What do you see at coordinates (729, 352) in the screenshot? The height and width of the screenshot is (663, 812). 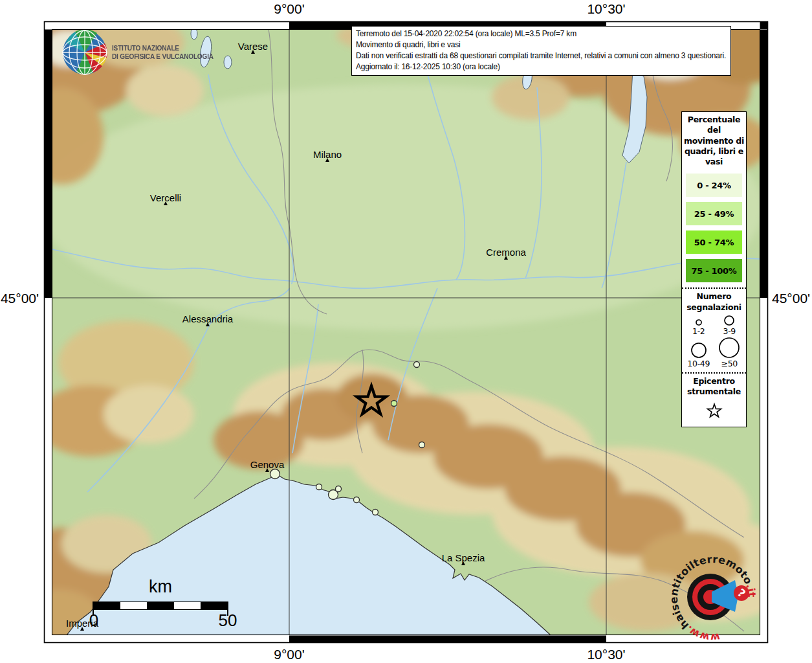 I see `legend-report-class: ≥50` at bounding box center [729, 352].